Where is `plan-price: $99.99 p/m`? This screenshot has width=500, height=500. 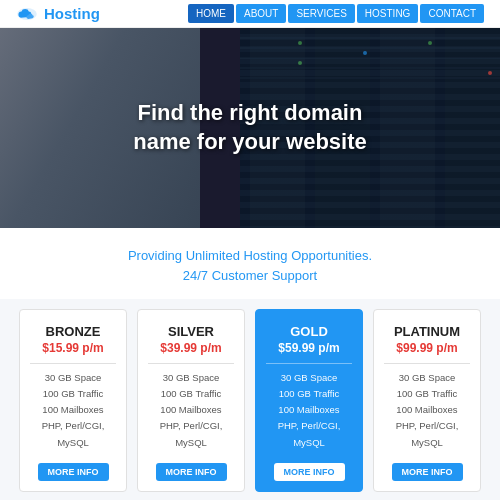 plan-price: $99.99 p/m is located at coordinates (427, 348).